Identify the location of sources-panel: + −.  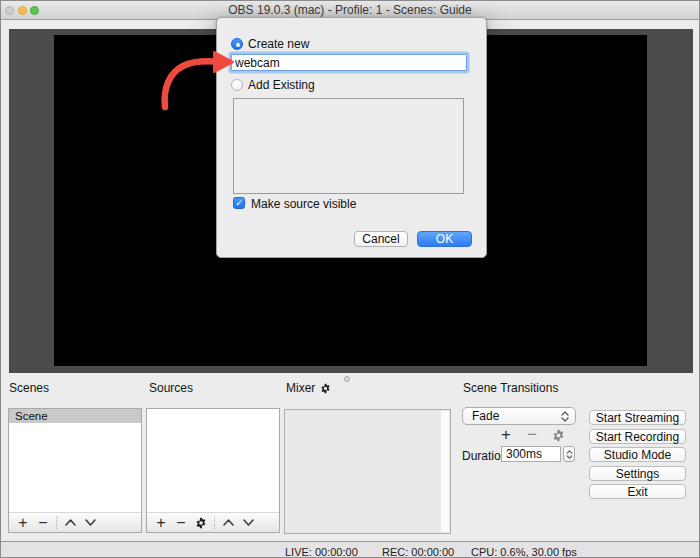
(213, 470).